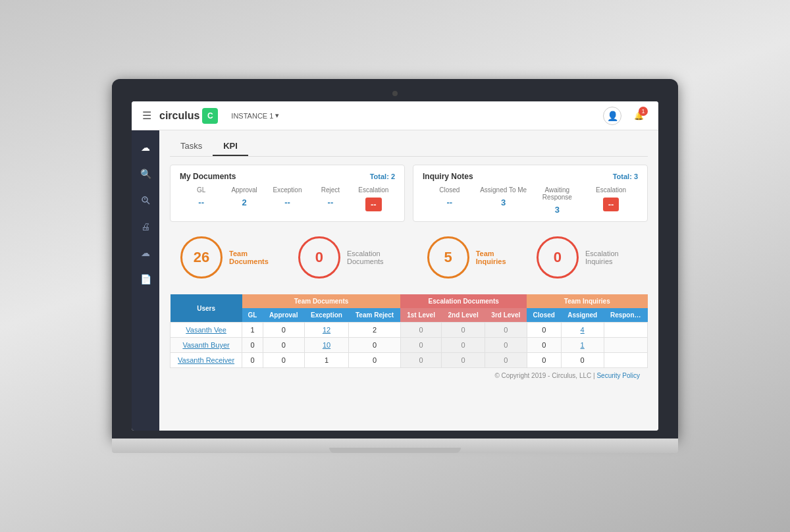 Image resolution: width=790 pixels, height=532 pixels. Describe the element at coordinates (244, 203) in the screenshot. I see `col-val-approval: 2` at that location.